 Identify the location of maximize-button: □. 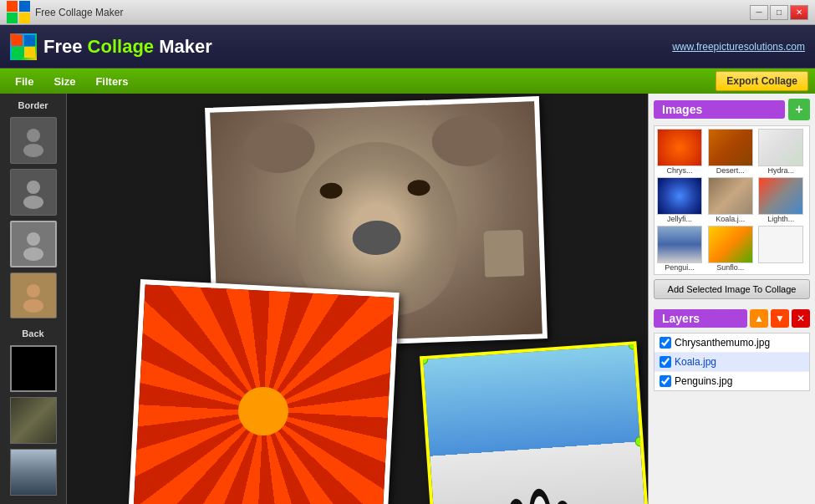
(779, 13).